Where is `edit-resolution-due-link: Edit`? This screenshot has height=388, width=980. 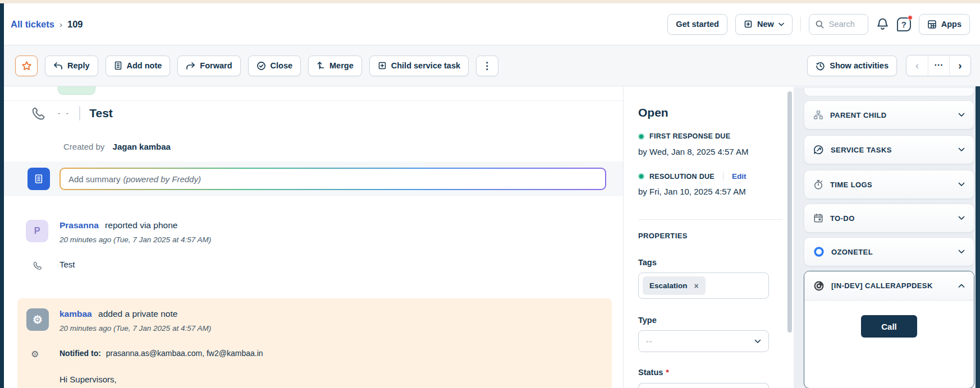 edit-resolution-due-link: Edit is located at coordinates (739, 176).